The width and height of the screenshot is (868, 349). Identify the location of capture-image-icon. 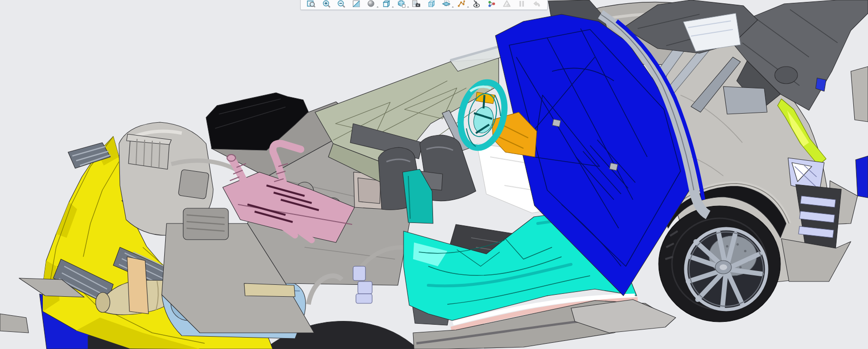
(416, 4).